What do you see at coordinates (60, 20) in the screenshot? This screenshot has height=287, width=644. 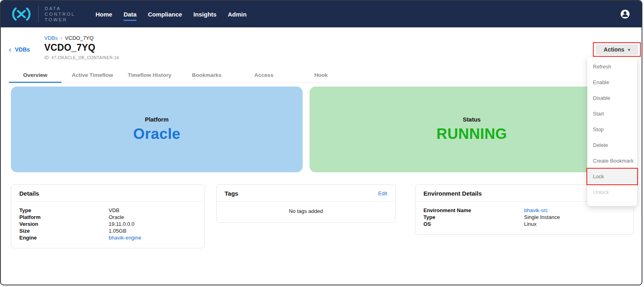 I see `brand-line: TOWER` at bounding box center [60, 20].